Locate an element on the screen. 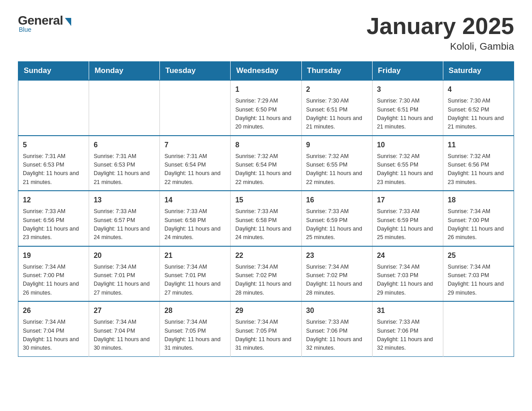 Image resolution: width=532 pixels, height=411 pixels. logo-arrow-icon is located at coordinates (68, 22).